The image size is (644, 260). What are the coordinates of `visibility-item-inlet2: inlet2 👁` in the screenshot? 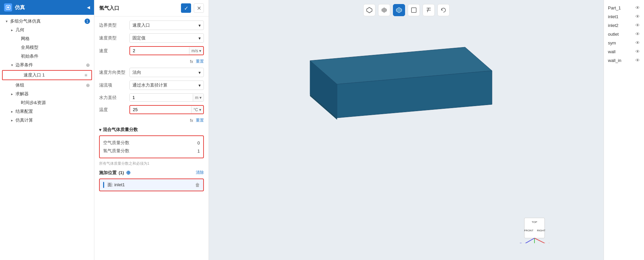 It's located at (624, 25).